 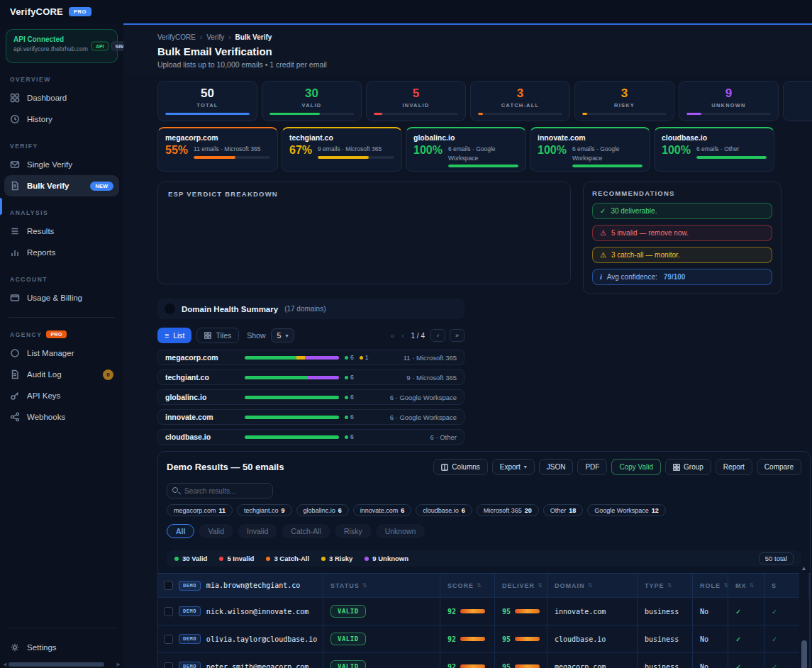 What do you see at coordinates (508, 511) in the screenshot?
I see `chip-microsoft-365: Microsoft 36520` at bounding box center [508, 511].